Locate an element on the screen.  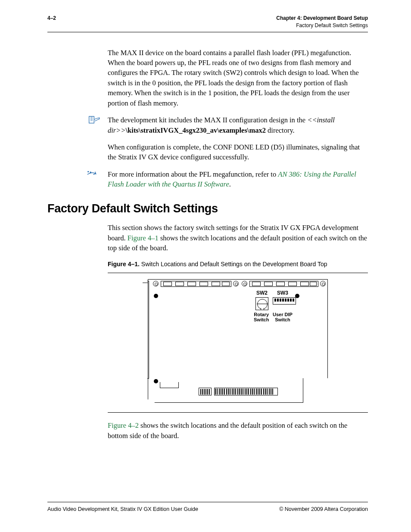
figure-caption-text: Switch Locations and Default Settings on… is located at coordinates (234, 264).